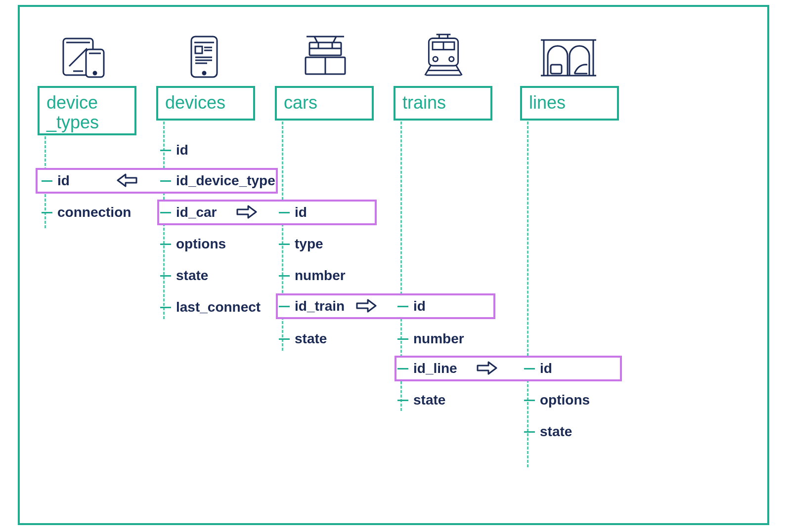 The height and width of the screenshot is (532, 791). What do you see at coordinates (184, 276) in the screenshot?
I see `field-devices-state: state` at bounding box center [184, 276].